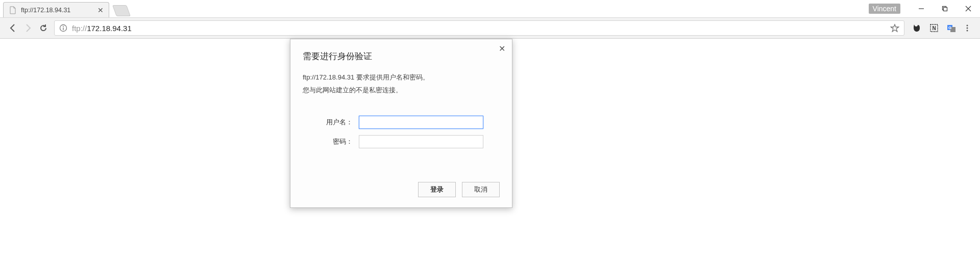 The image size is (980, 265). I want to click on tab-close-icon: ✕, so click(101, 10).